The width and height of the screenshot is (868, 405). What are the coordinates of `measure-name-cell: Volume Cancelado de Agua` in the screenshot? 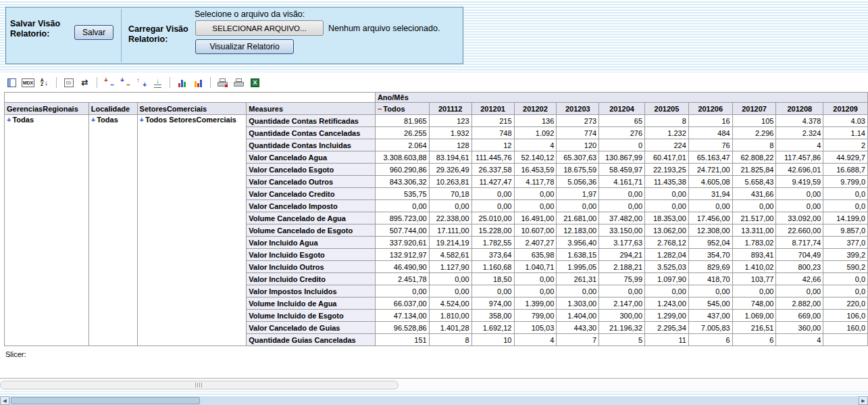 It's located at (311, 218).